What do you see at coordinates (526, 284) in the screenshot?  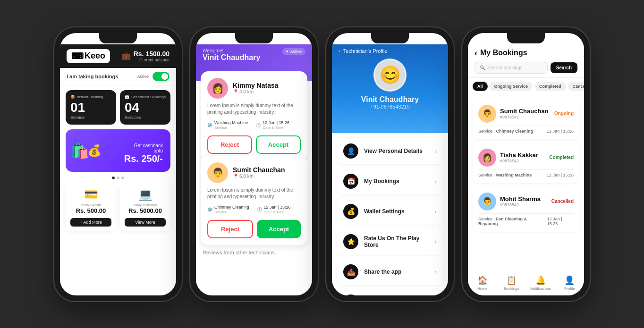 I see `bottom-navigation: 🏠 Home 📋 Bookings 🔔 Notifications 👤 Prof…` at bounding box center [526, 284].